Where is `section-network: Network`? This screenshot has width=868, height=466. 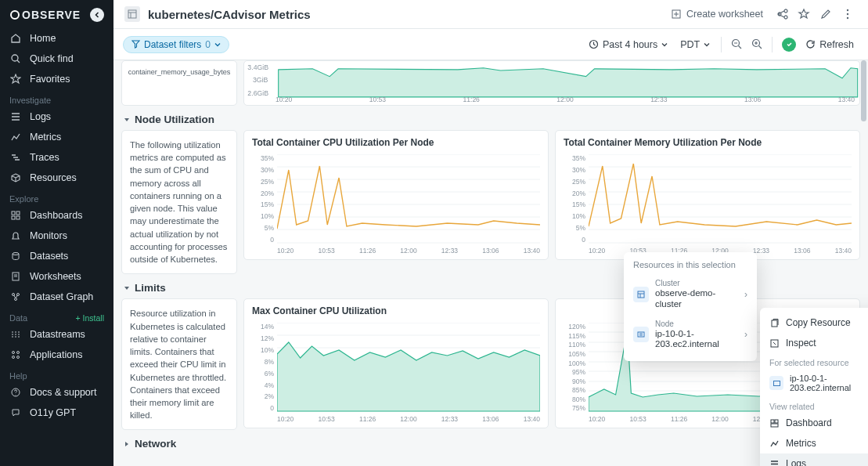 section-network: Network is located at coordinates (491, 442).